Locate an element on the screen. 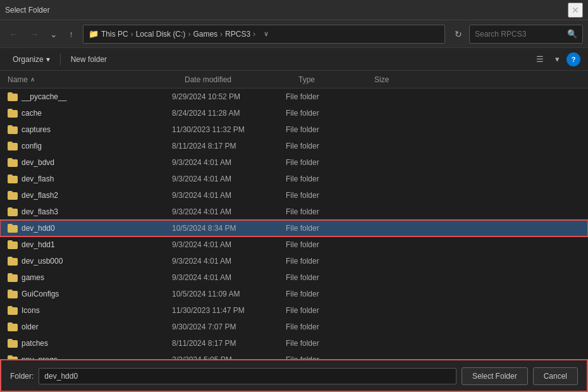 The height and width of the screenshot is (392, 588). folder-input is located at coordinates (248, 376).